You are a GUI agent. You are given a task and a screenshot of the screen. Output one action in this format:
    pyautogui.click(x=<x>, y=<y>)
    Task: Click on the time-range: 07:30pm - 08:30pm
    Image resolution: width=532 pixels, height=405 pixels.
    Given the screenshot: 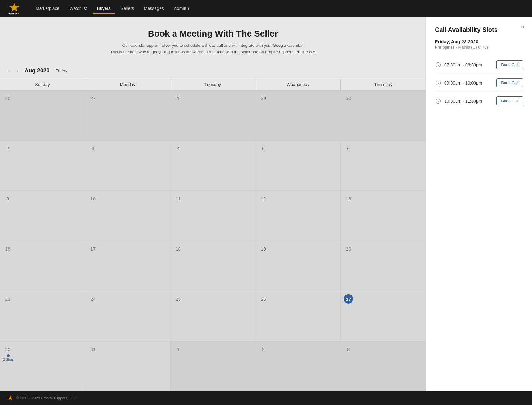 What is the action you would take?
    pyautogui.click(x=470, y=65)
    